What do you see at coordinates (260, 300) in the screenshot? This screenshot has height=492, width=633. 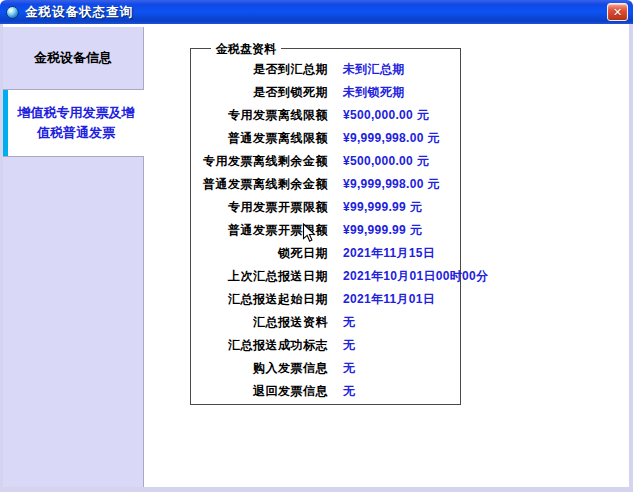 I see `row-label: 汇总报送起始日期` at bounding box center [260, 300].